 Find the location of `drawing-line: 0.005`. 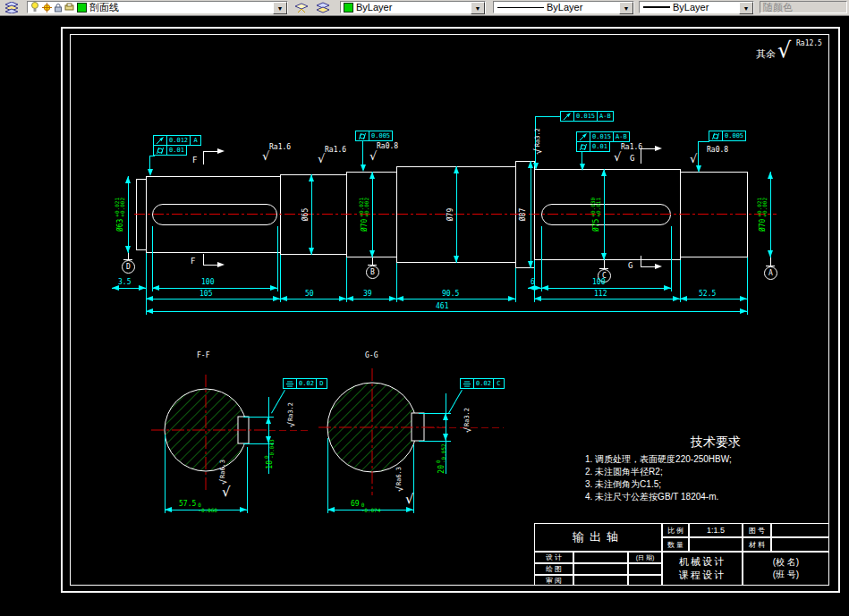

drawing-line: 0.005 is located at coordinates (381, 136).